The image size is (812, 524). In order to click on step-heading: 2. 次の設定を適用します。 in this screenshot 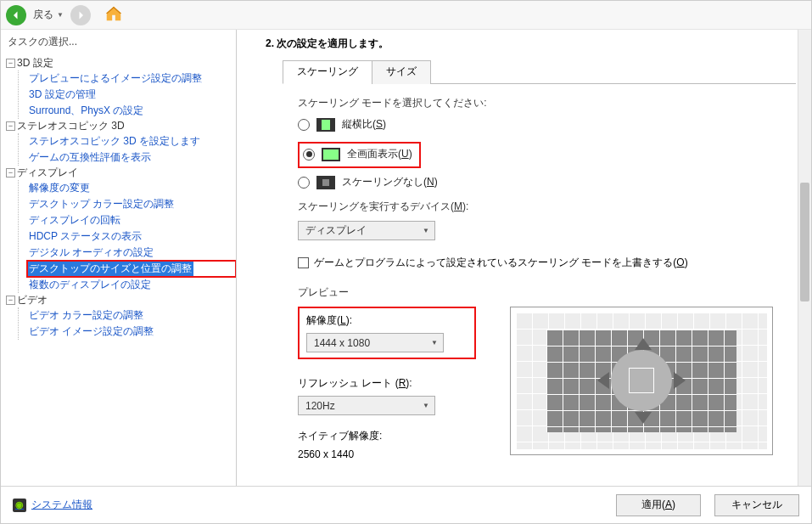, I will do `click(531, 44)`.